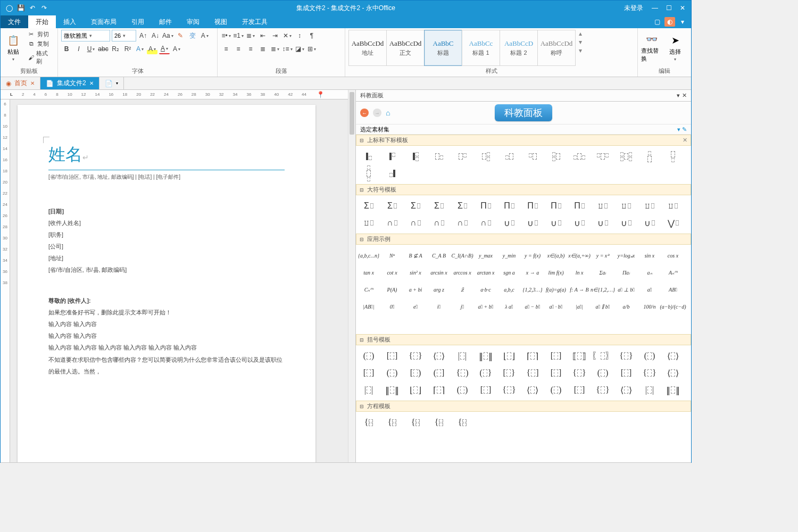 This screenshot has width=798, height=532. Describe the element at coordinates (579, 223) in the screenshot. I see `bigop-template-23: ∪` at that location.